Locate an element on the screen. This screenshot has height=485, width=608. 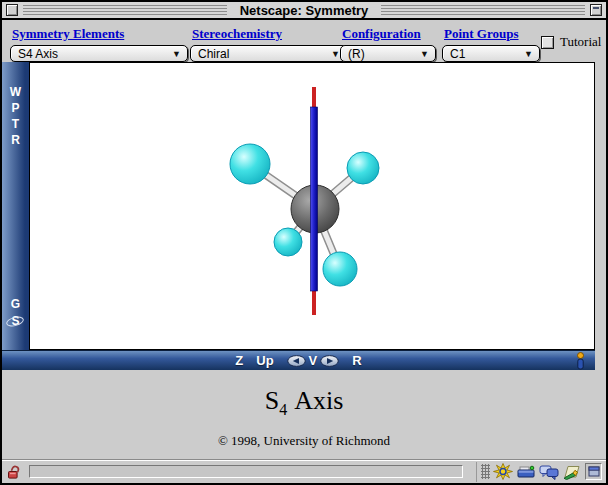
symmetry-elements-select: S4 Axis ▼ is located at coordinates (99, 54).